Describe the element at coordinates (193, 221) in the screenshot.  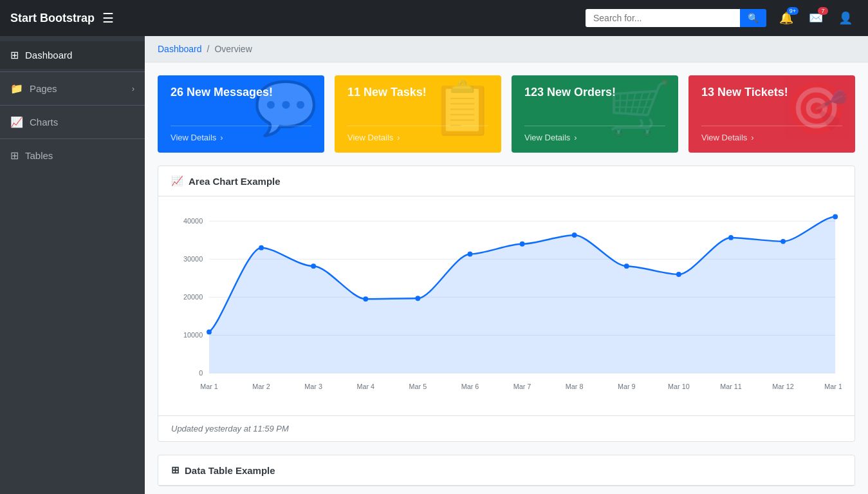
I see `svg-text: 40000` at that location.